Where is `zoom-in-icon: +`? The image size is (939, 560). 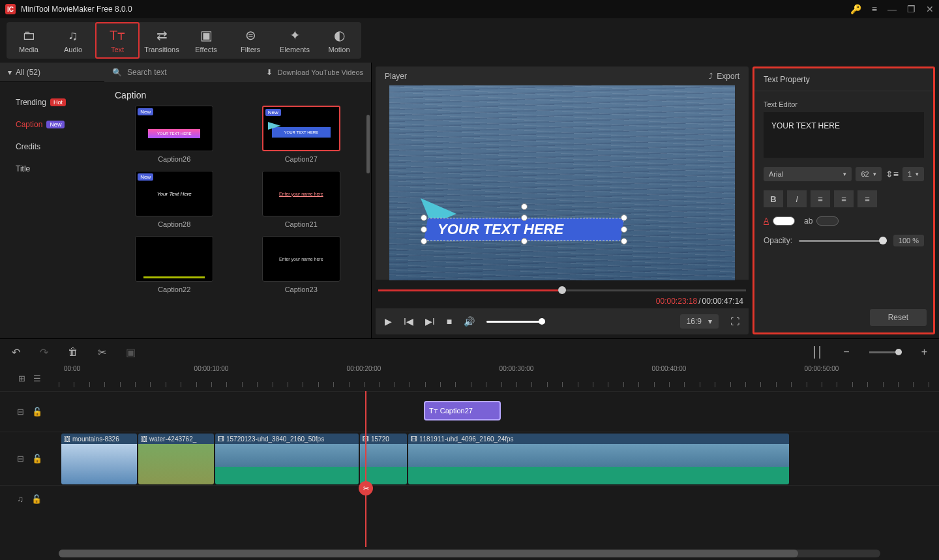
zoom-in-icon: + is located at coordinates (925, 352).